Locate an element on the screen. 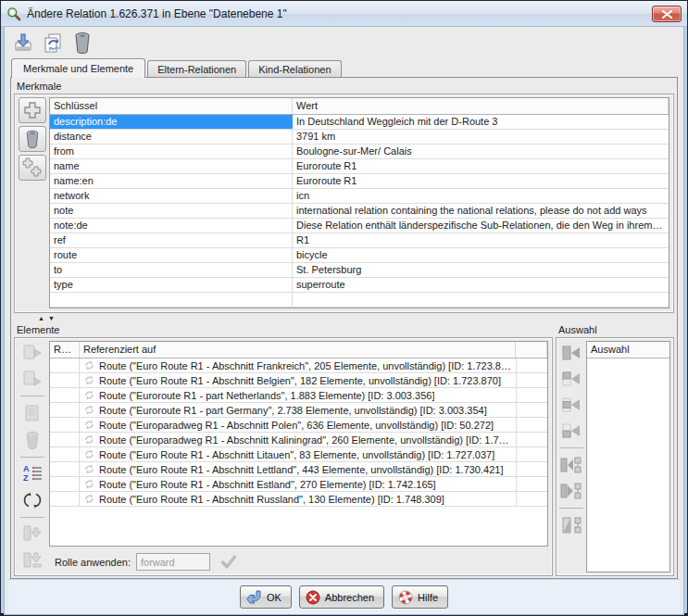 The height and width of the screenshot is (616, 688). column-header-schluessel: Schlüssel is located at coordinates (171, 106).